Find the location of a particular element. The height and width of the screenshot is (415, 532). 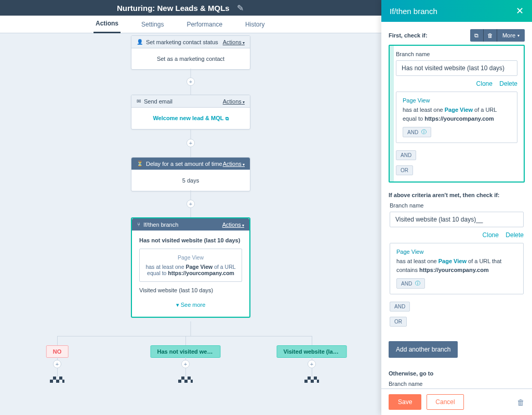

add-branch-button: Add another branch is located at coordinates (423, 349).